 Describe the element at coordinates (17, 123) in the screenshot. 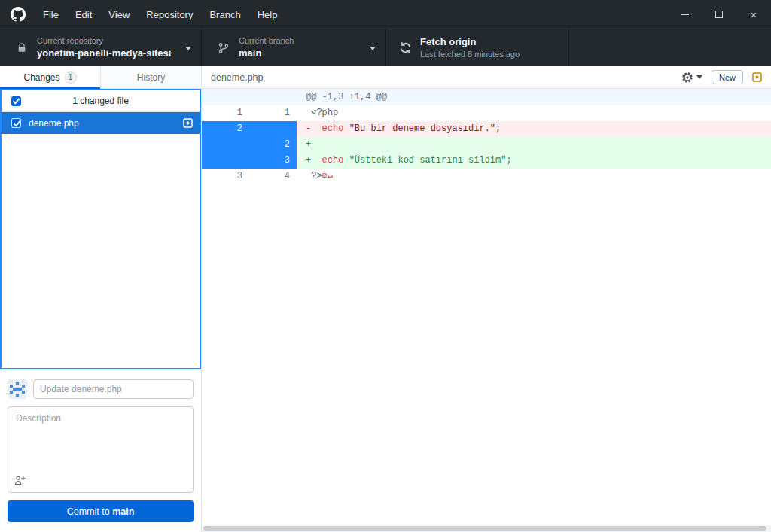

I see `file-checkbox` at that location.